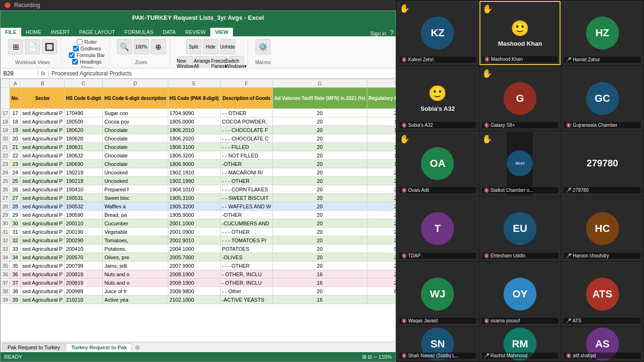  I want to click on video-tile-shahnawaz: SN 🔇 Shah Nawaz (Siddiq L..., so click(438, 344).